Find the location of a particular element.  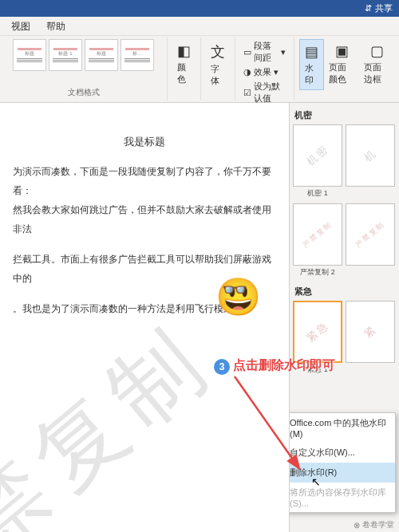

arrow-annotation is located at coordinates (270, 424).